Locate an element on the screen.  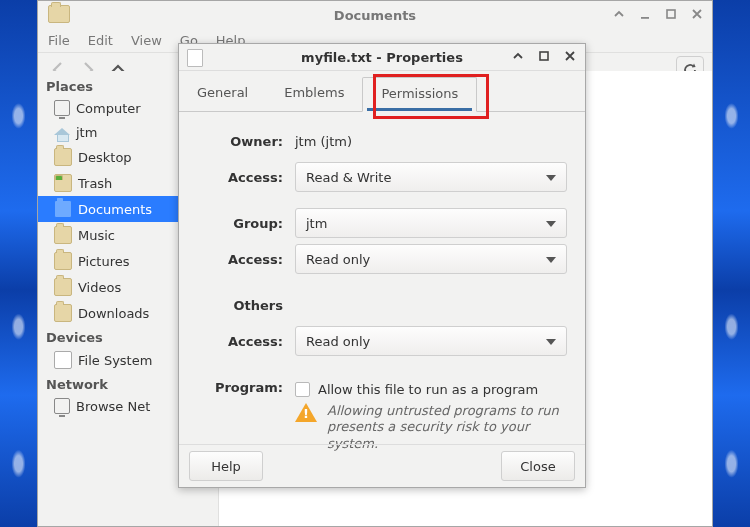
close-dialog-button: Close is located at coordinates (538, 466).